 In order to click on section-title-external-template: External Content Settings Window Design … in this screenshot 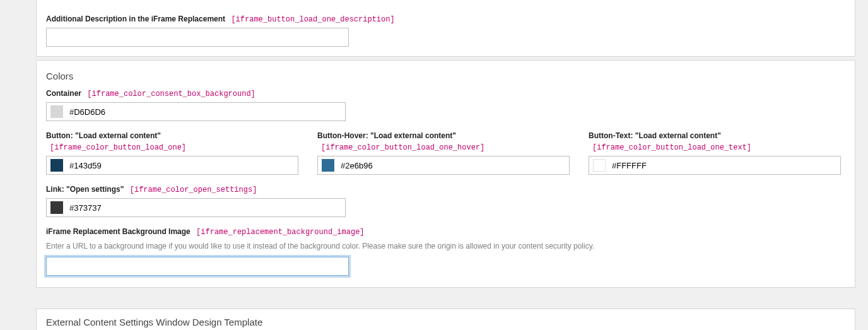, I will do `click(445, 322)`.